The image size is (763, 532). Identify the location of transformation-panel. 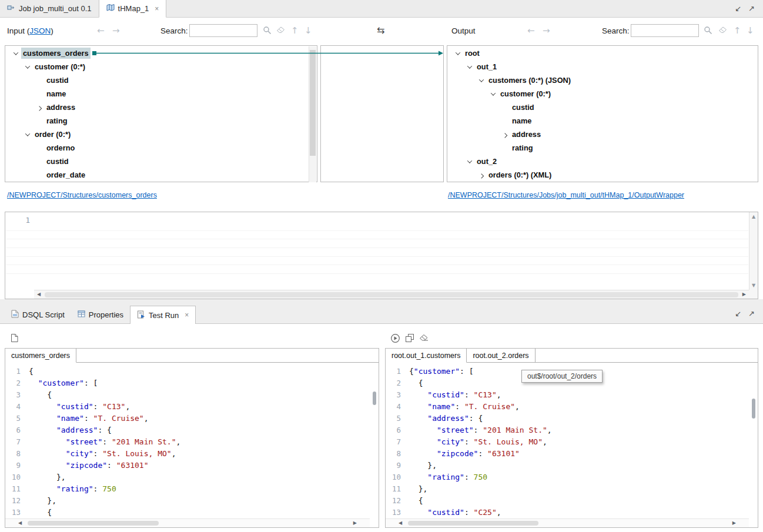
(382, 114).